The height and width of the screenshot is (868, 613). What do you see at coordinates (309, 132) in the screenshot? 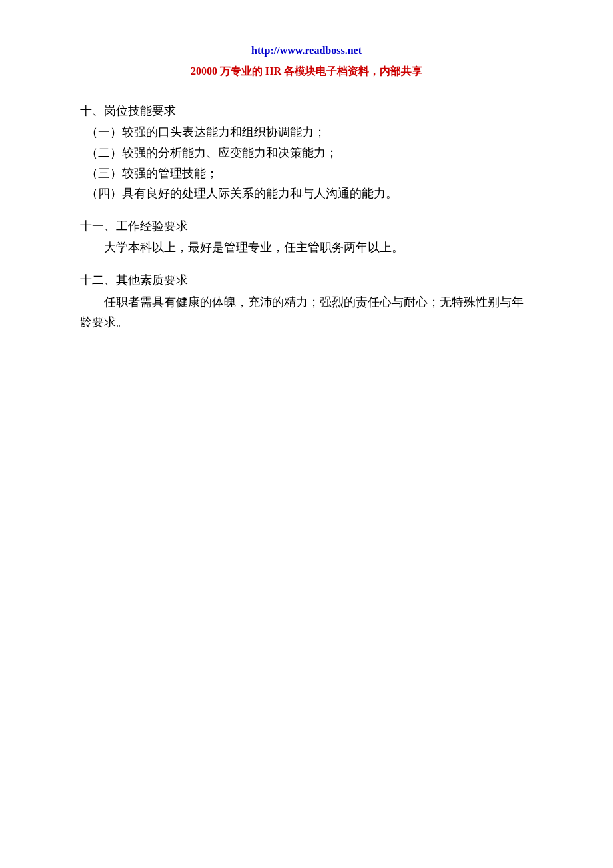
I see `section-10-item-1: （一）较强的口头表达能力和组织协调能力；` at bounding box center [309, 132].